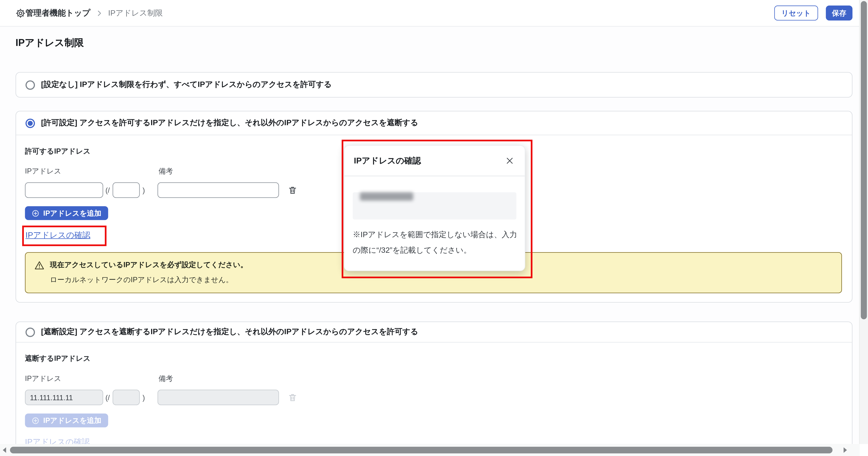 Image resolution: width=868 pixels, height=456 pixels. I want to click on deny-ip-input, so click(64, 397).